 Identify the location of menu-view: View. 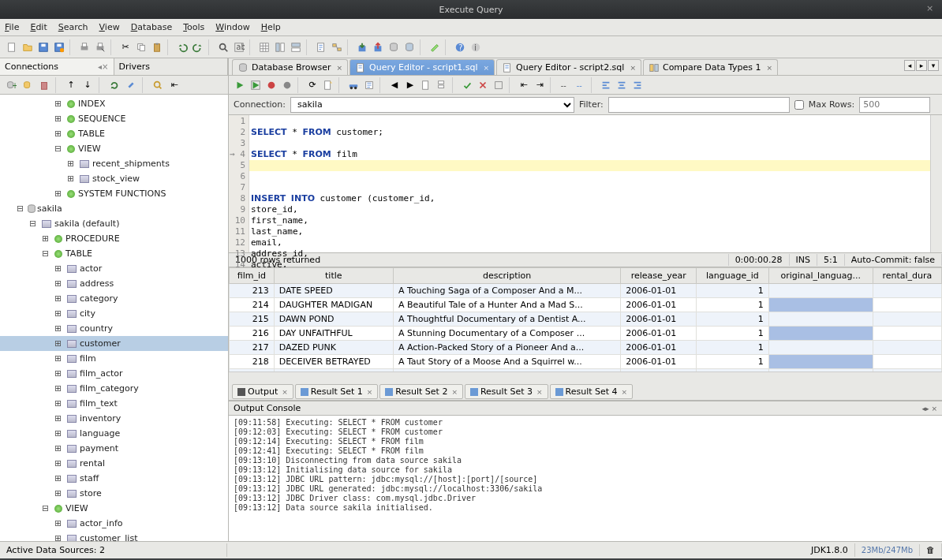
(110, 27).